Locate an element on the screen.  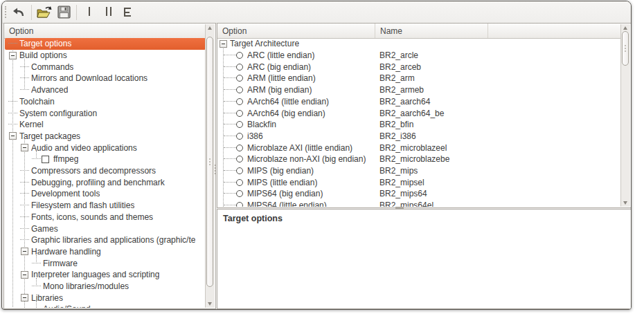
left-vertical-scrollbar is located at coordinates (210, 166).